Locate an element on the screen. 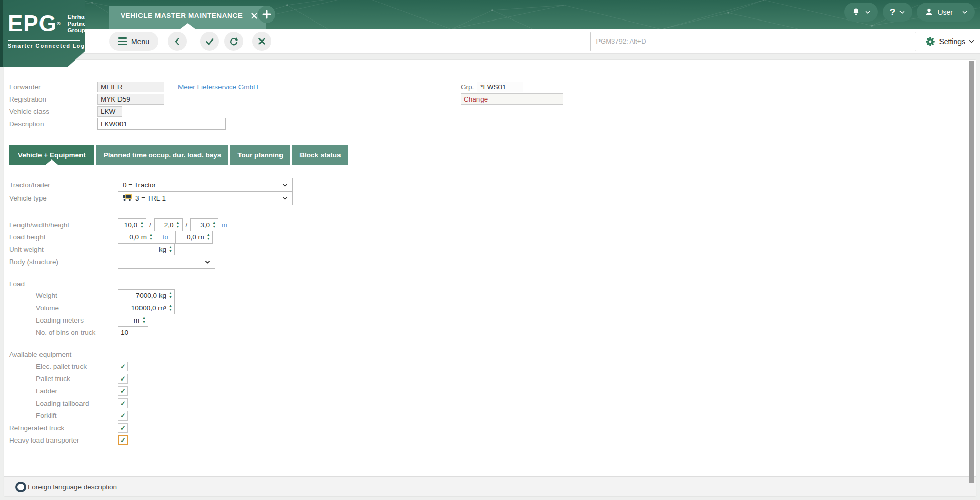 This screenshot has height=500, width=980. unit-weight-stepper: ▲▼ is located at coordinates (147, 249).